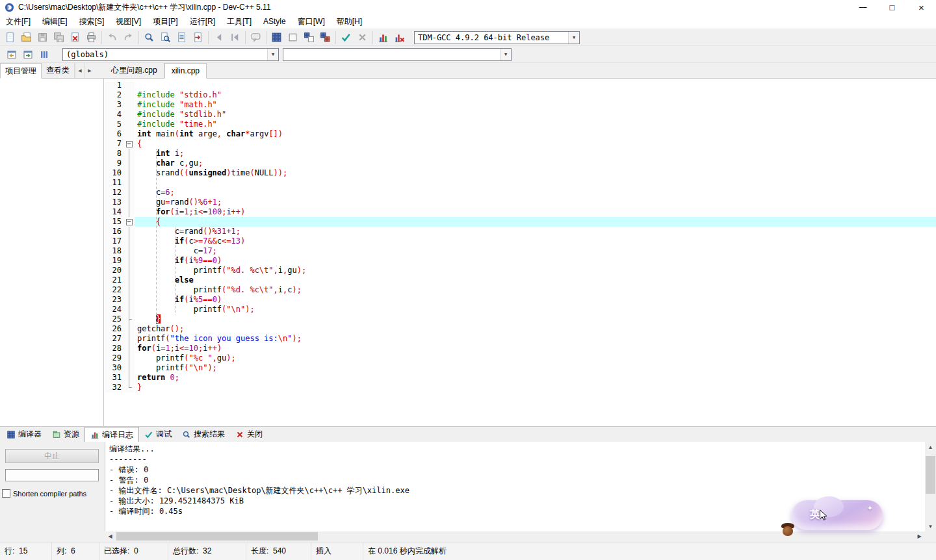 Image resolution: width=936 pixels, height=560 pixels. What do you see at coordinates (158, 434) in the screenshot?
I see `tab-debug: 调试` at bounding box center [158, 434].